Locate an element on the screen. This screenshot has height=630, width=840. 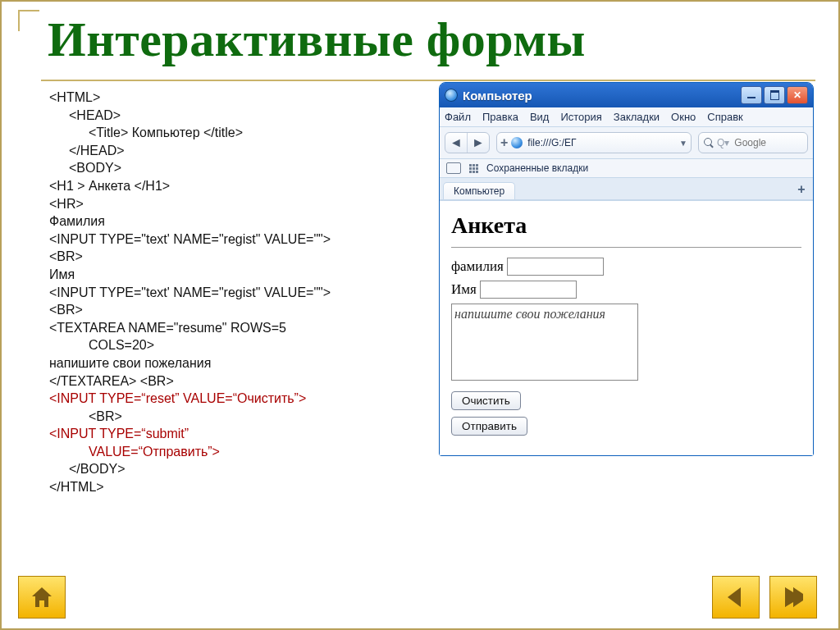
code-line: COLS=20> is located at coordinates (226, 345).